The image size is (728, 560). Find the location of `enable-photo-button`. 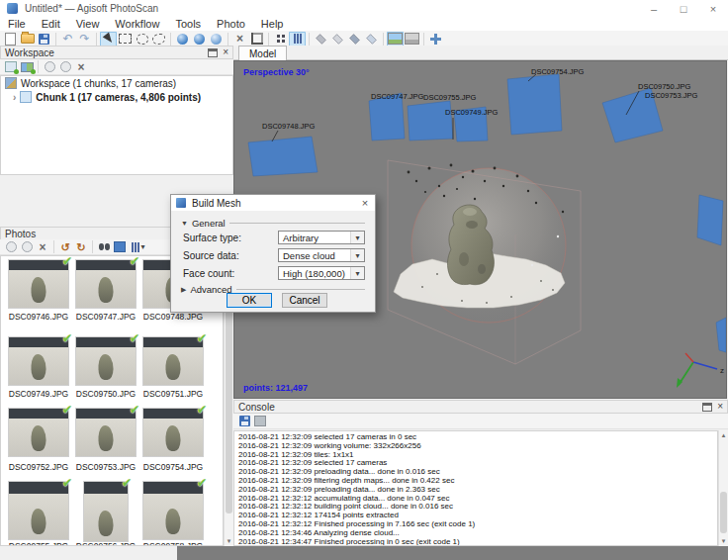

enable-photo-button is located at coordinates (11, 247).